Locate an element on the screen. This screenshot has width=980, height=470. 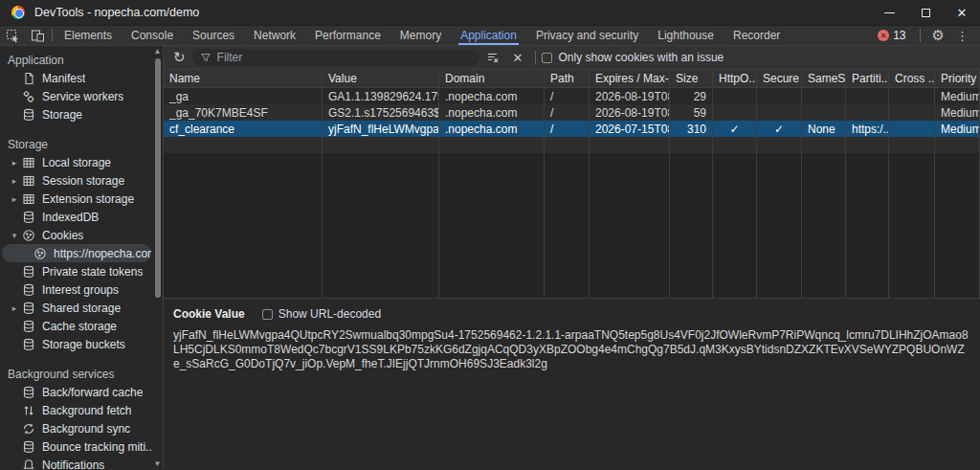
close-icon: ✕ is located at coordinates (963, 13).